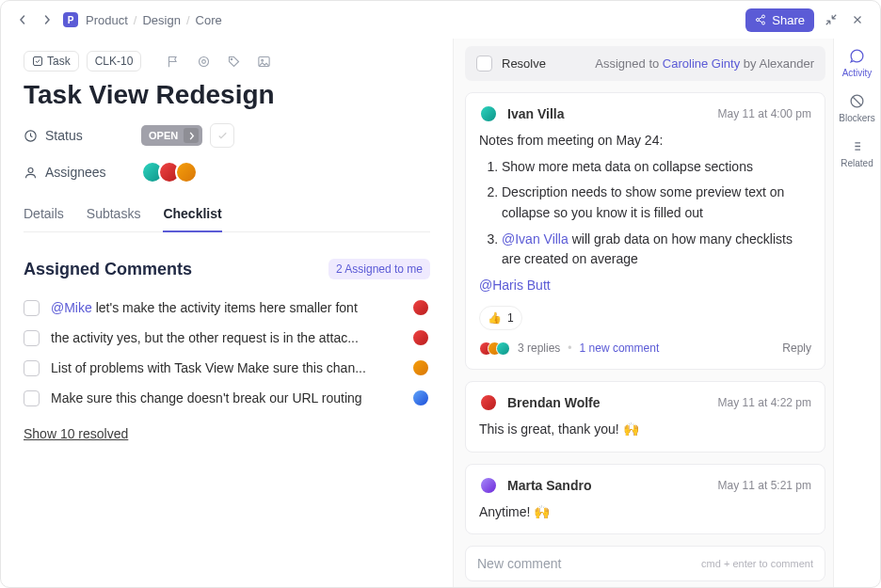 The image size is (881, 588). Describe the element at coordinates (171, 135) in the screenshot. I see `status-chip: OPEN` at that location.